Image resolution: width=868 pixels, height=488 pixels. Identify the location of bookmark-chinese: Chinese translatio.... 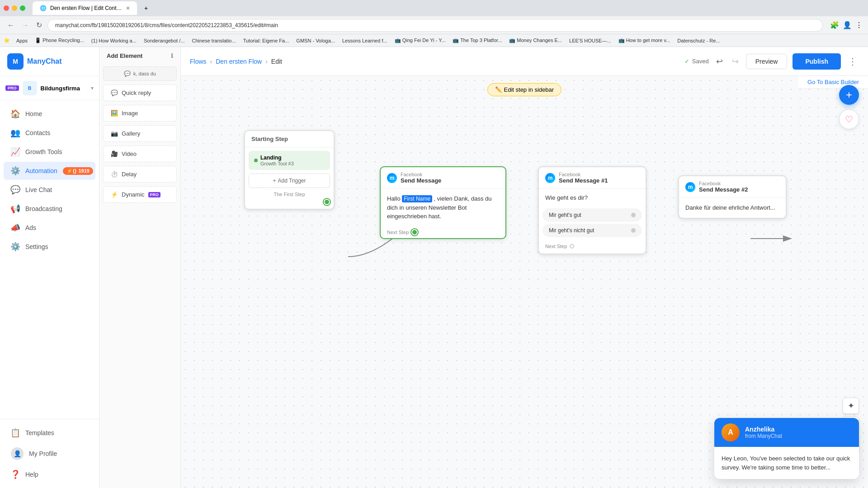
(213, 41).